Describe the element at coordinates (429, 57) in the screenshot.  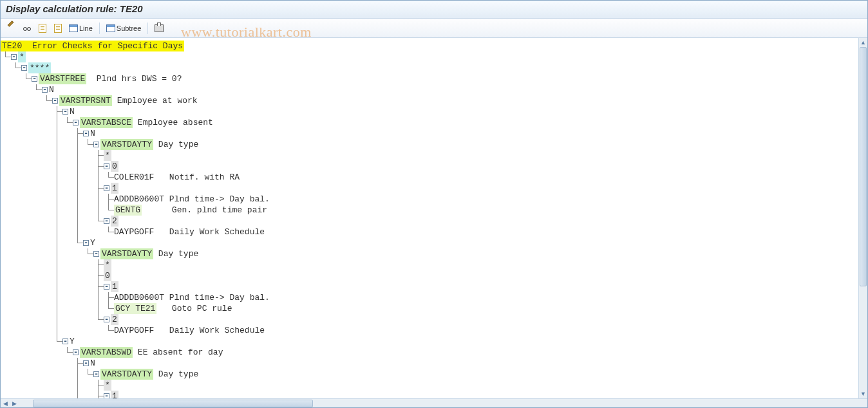
I see `tree-node-star: *` at that location.